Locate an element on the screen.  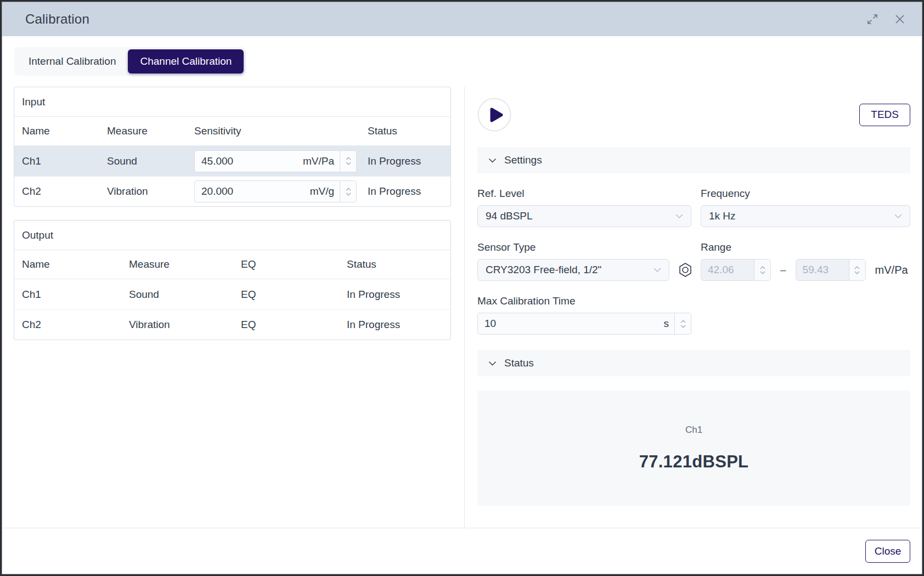
range-max-input is located at coordinates (822, 270).